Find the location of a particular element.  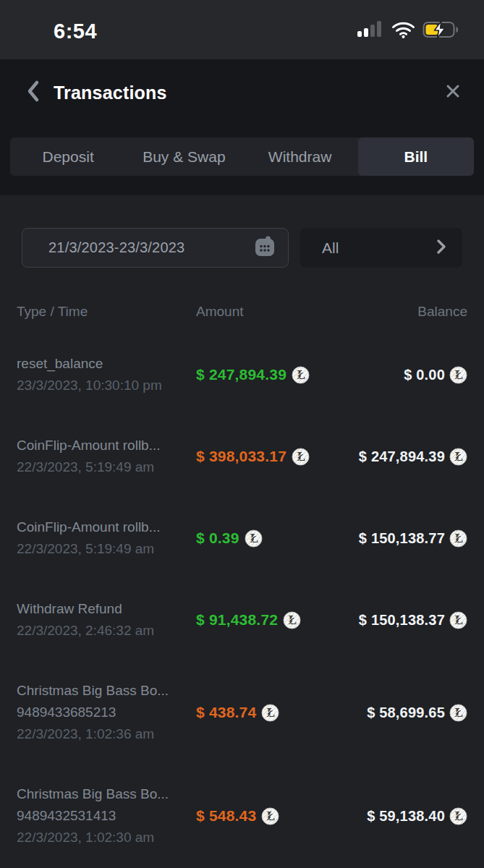

transaction-type: Withdraw Refund is located at coordinates (106, 609).